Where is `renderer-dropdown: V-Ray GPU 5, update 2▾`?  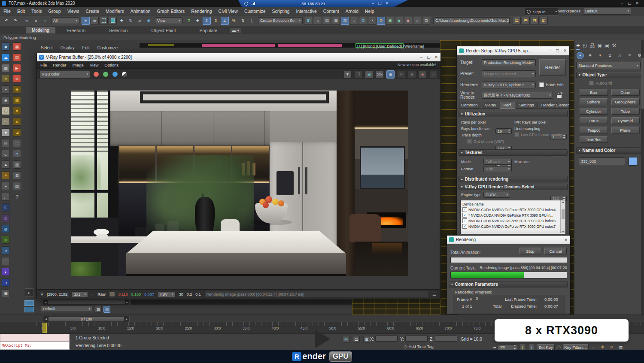 renderer-dropdown: V-Ray GPU 5, update 2▾ is located at coordinates (509, 85).